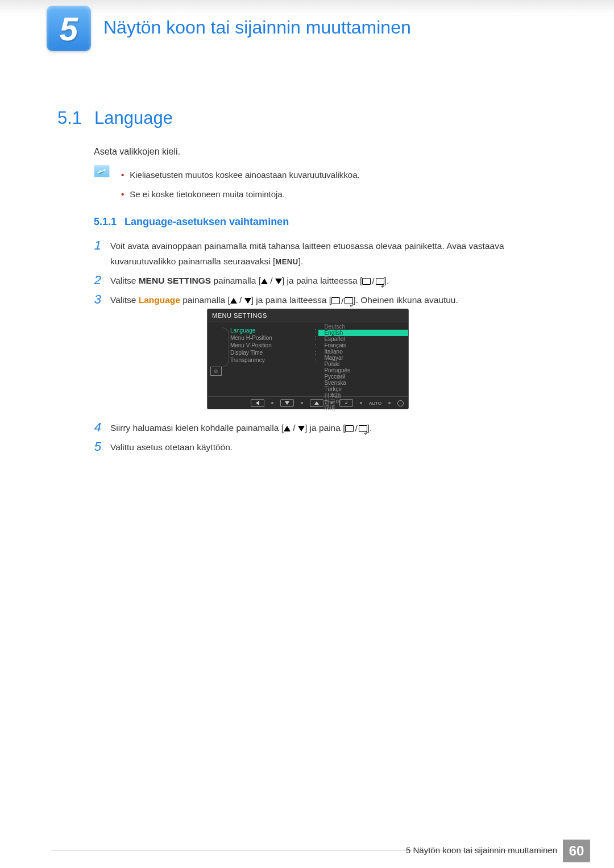  Describe the element at coordinates (337, 428) in the screenshot. I see `step-text: Siirry haluamasi kielen kohdalle painama…` at that location.